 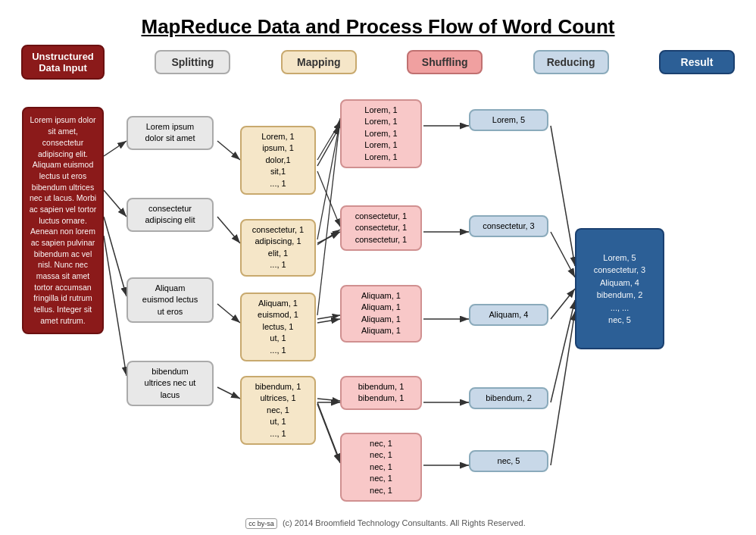 I want to click on phase-mapping: Mapping, so click(x=319, y=62).